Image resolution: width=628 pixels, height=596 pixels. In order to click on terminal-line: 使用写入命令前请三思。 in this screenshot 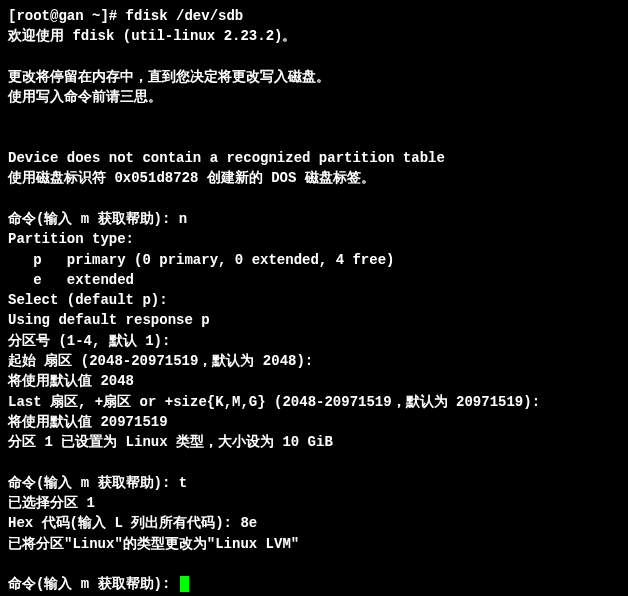, I will do `click(314, 97)`.